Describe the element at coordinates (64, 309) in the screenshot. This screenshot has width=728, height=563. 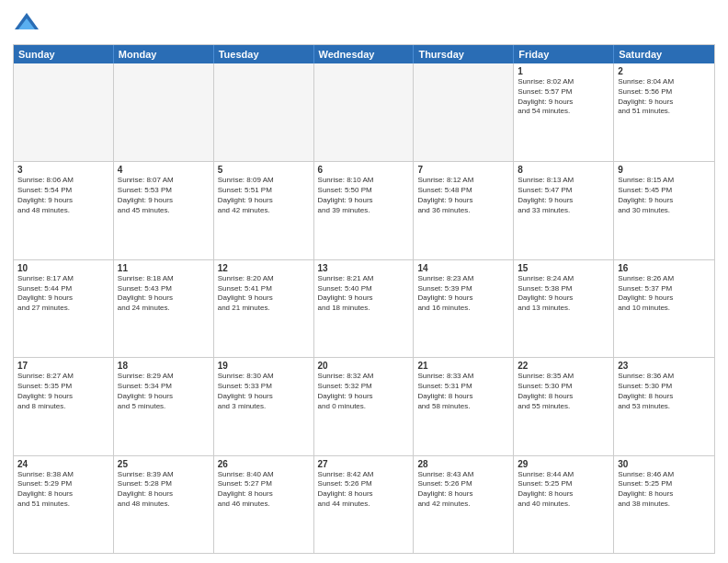
I see `calendar-cell-day-10: 10Sunrise: 8:17 AM Sunset: 5:44 PM Dayli…` at that location.